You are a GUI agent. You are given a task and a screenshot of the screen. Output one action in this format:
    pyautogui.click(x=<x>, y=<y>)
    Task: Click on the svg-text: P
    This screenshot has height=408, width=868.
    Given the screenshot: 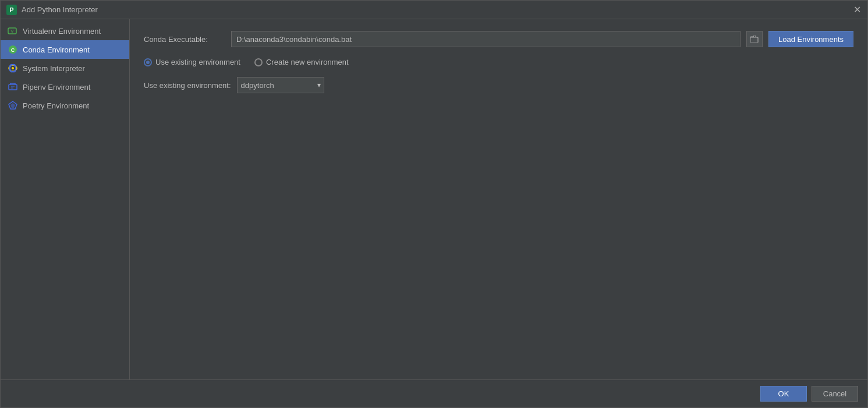 What is the action you would take?
    pyautogui.click(x=12, y=10)
    